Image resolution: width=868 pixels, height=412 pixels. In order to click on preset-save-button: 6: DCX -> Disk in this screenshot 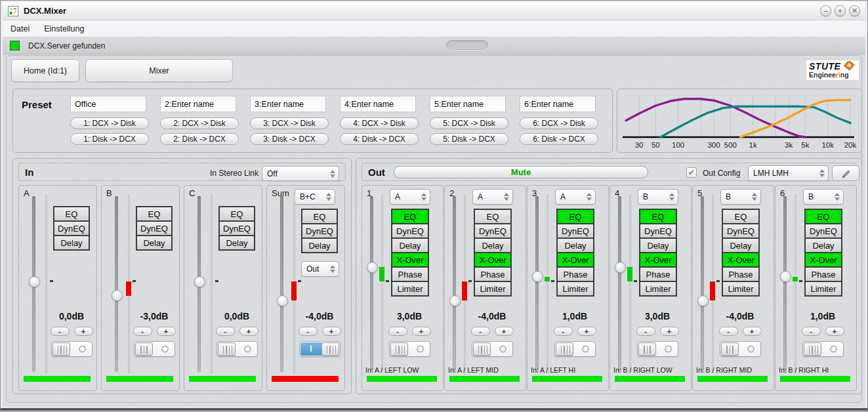, I will do `click(559, 123)`.